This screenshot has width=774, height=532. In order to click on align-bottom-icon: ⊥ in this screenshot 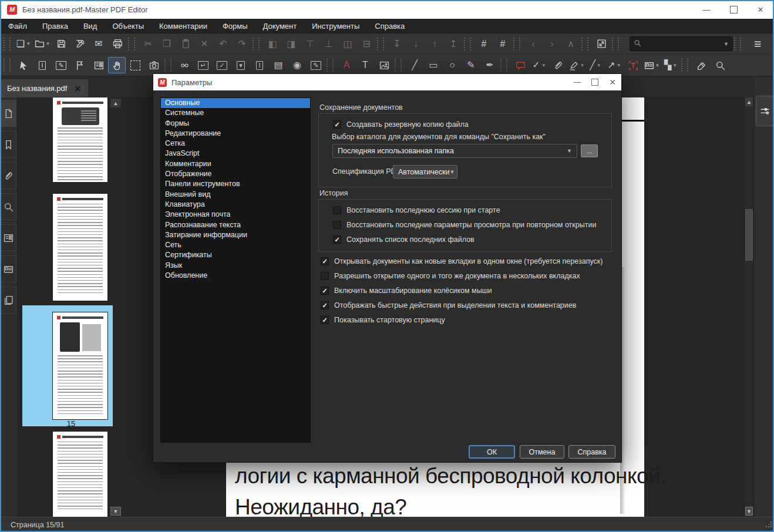, I will do `click(329, 44)`.